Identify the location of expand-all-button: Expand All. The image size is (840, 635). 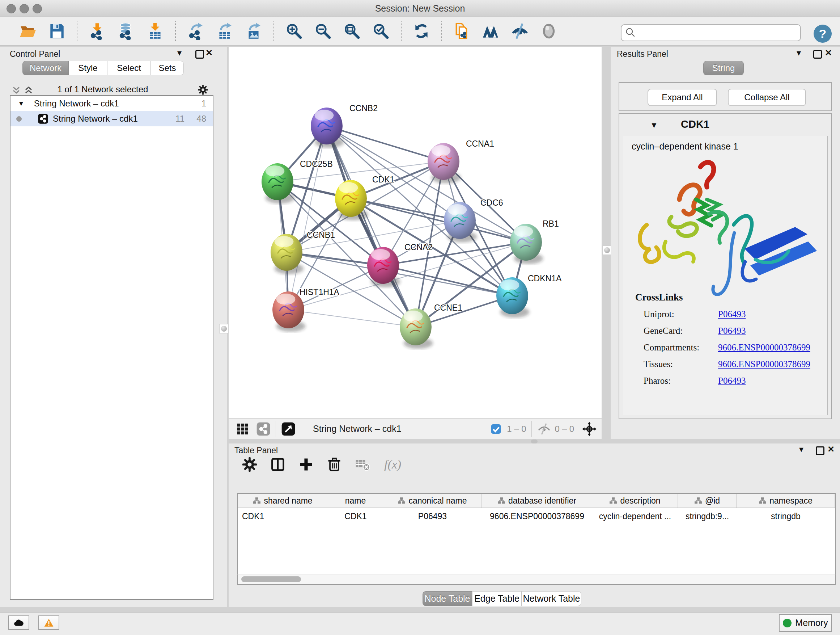
(682, 97).